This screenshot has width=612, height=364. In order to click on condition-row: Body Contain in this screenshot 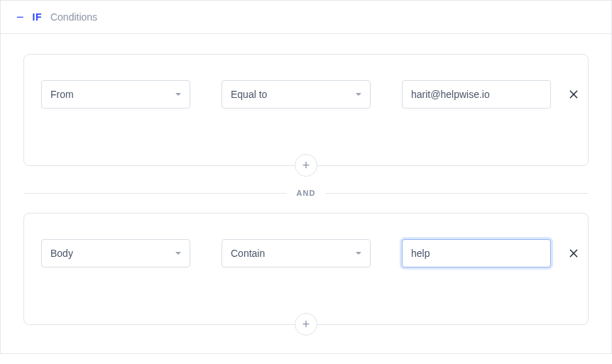, I will do `click(306, 253)`.